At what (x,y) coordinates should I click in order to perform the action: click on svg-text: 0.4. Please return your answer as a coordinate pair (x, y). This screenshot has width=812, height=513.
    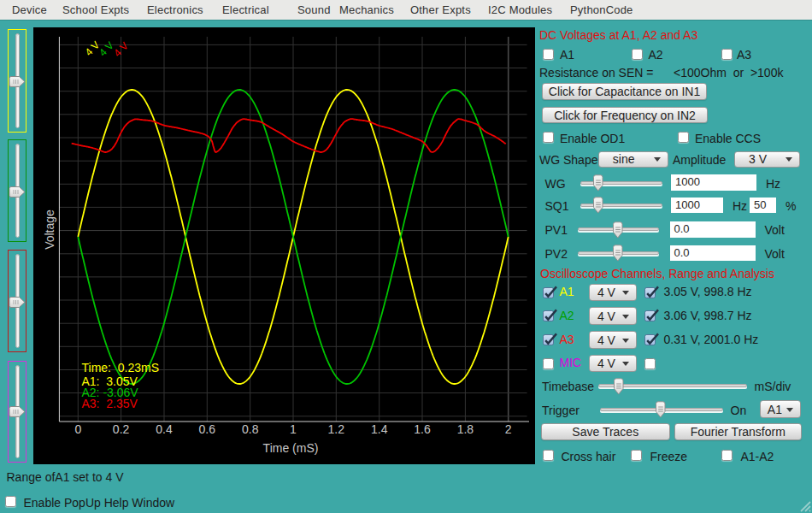
    Looking at the image, I should click on (164, 429).